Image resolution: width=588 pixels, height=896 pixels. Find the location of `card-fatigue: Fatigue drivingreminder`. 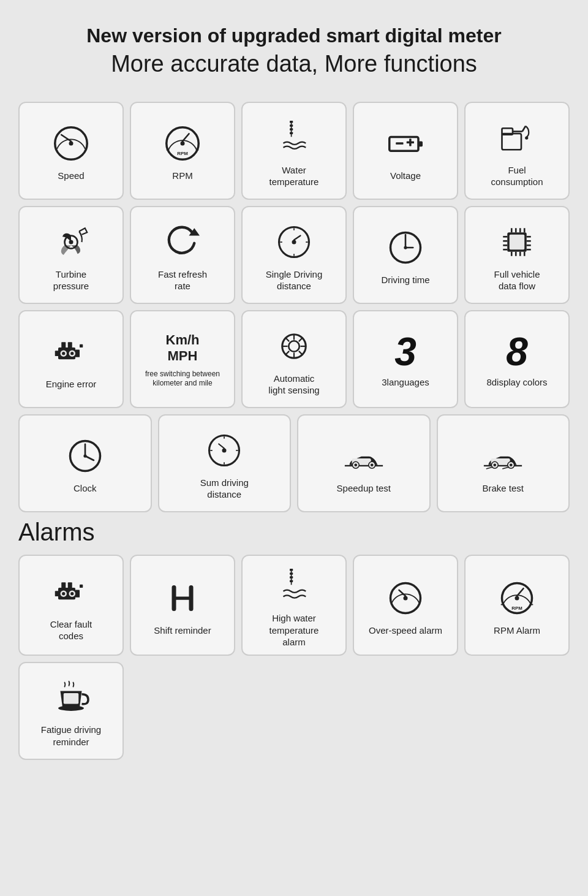

card-fatigue: Fatigue drivingreminder is located at coordinates (71, 711).